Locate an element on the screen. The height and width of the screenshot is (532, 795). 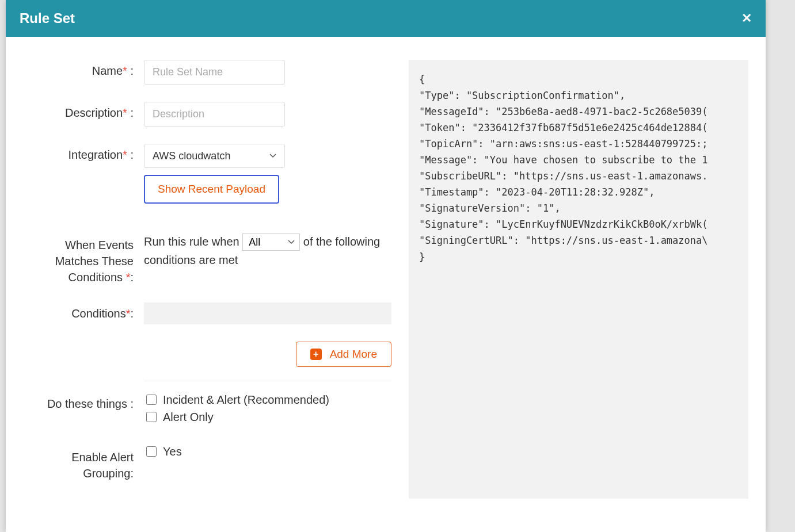
payload-line: { is located at coordinates (579, 79).